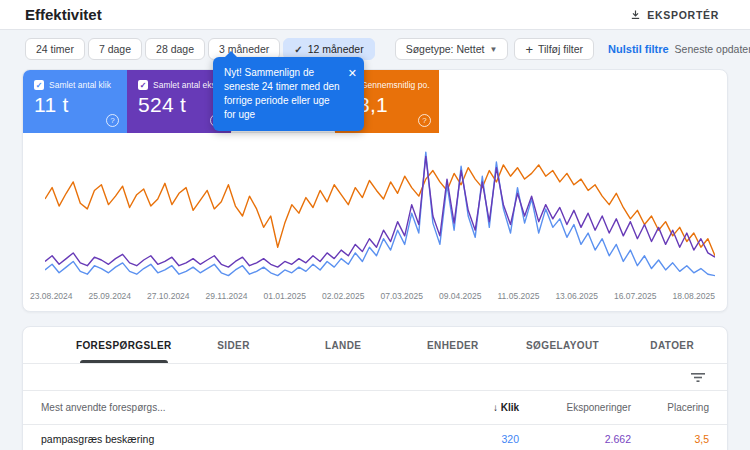 Image resolution: width=750 pixels, height=450 pixels. I want to click on tab-foresp-rgsler: FORESPØRGSLER, so click(124, 345).